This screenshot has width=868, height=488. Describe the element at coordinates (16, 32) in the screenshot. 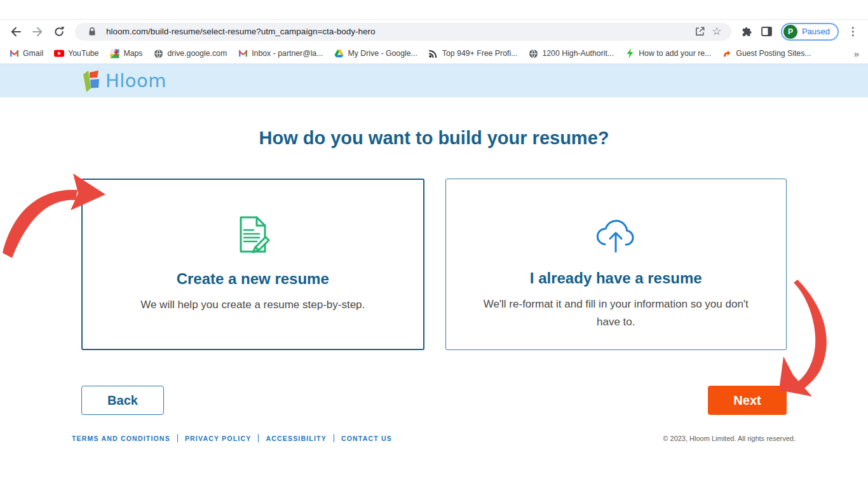

I see `back-nav-icon` at that location.